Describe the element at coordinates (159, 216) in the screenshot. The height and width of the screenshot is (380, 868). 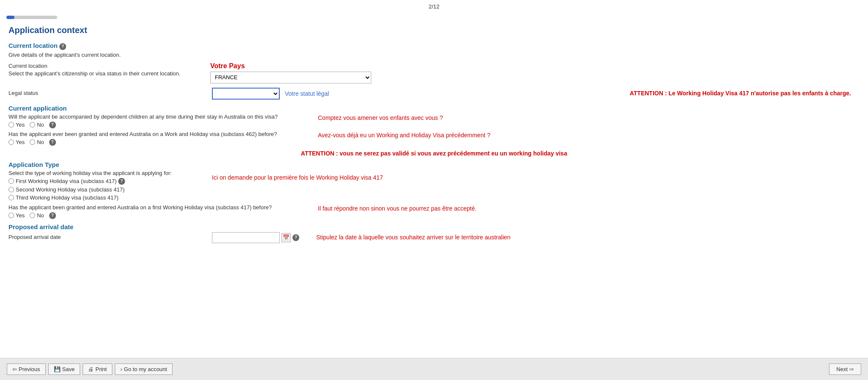
I see `q3-radio-group: Yes No ?` at that location.